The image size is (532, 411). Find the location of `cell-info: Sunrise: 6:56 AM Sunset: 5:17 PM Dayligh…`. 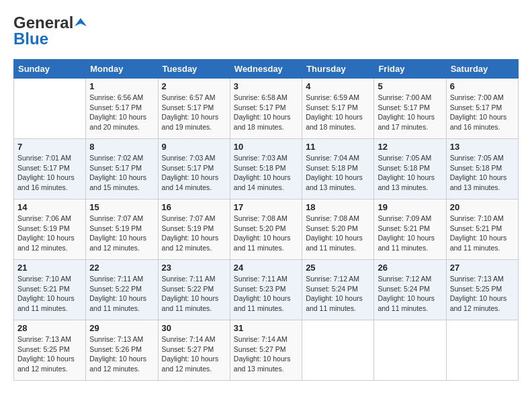

cell-info: Sunrise: 6:56 AM Sunset: 5:17 PM Dayligh… is located at coordinates (122, 113).